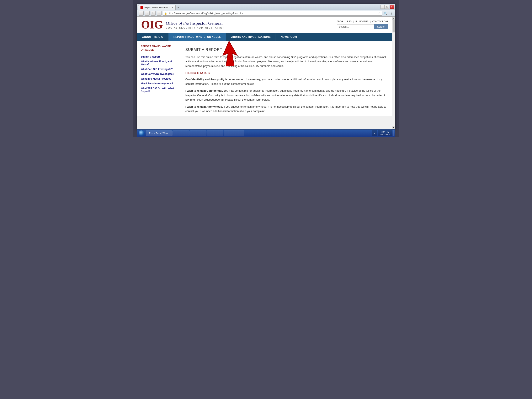 The width and height of the screenshot is (532, 399). I want to click on refresh-btn: ↻, so click(153, 13).